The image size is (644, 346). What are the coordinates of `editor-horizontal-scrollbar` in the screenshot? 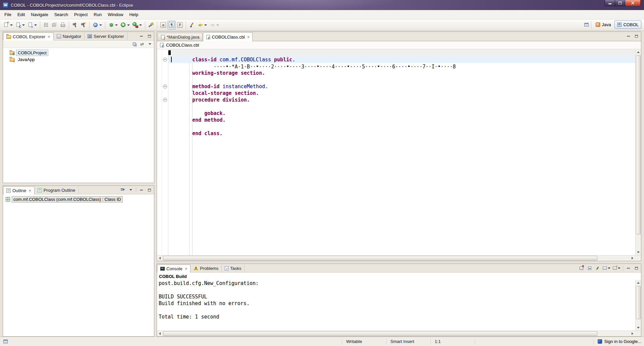 It's located at (399, 258).